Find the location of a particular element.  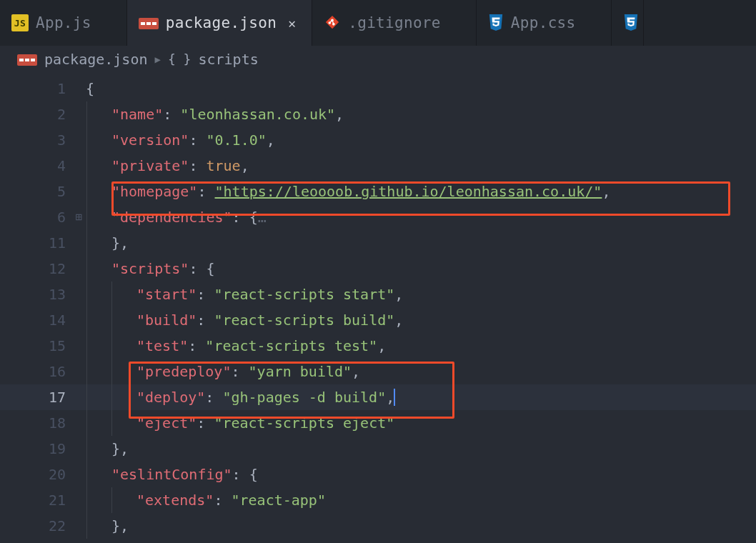

line-number: 22 is located at coordinates (36, 526).